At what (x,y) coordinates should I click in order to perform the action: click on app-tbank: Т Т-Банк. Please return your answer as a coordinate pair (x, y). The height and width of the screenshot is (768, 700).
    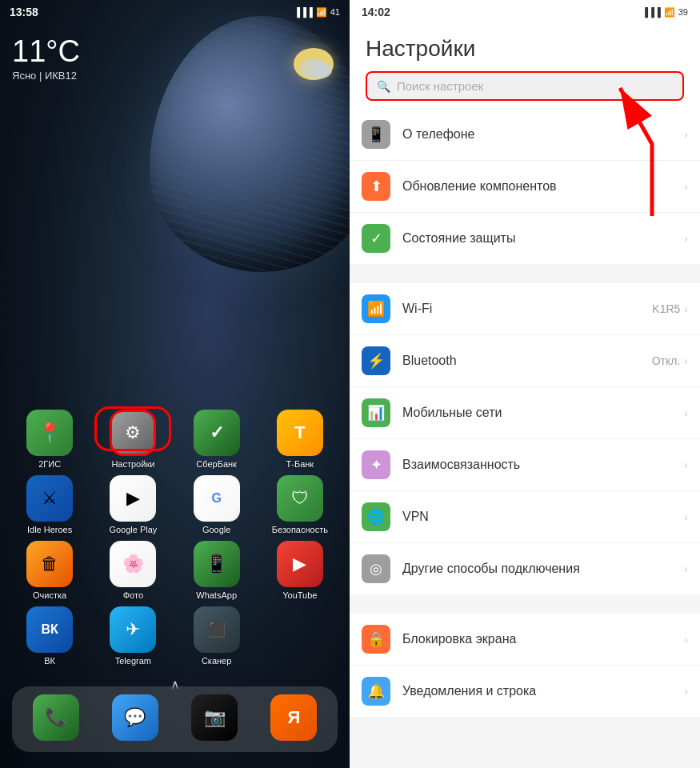
    Looking at the image, I should click on (300, 439).